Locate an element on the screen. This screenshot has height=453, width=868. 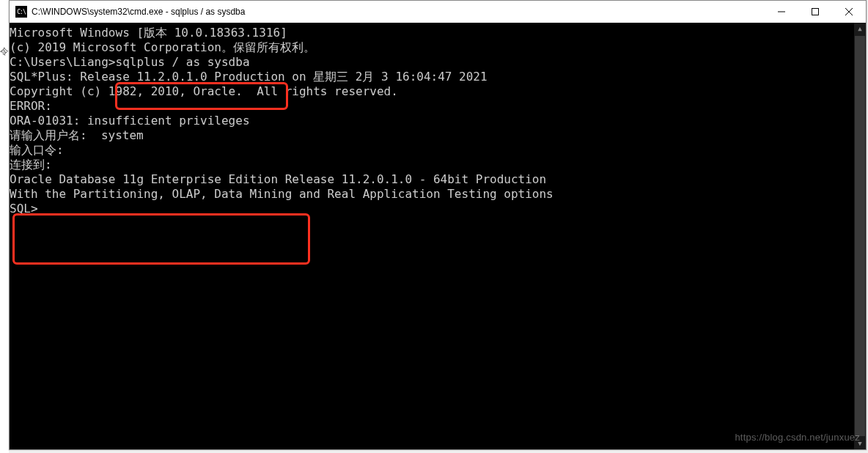
page-gutter: 令 is located at coordinates (4, 226).